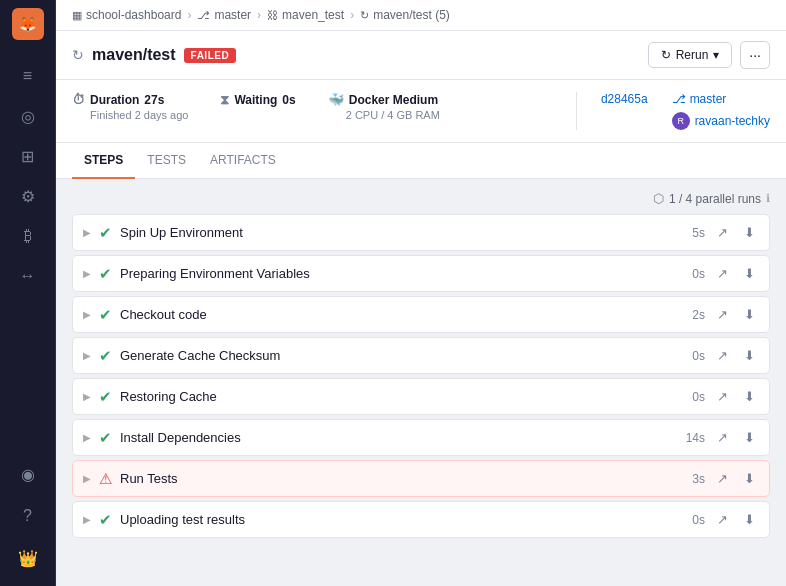 The width and height of the screenshot is (786, 586). What do you see at coordinates (394, 100) in the screenshot?
I see `runner-label: Docker Medium` at bounding box center [394, 100].